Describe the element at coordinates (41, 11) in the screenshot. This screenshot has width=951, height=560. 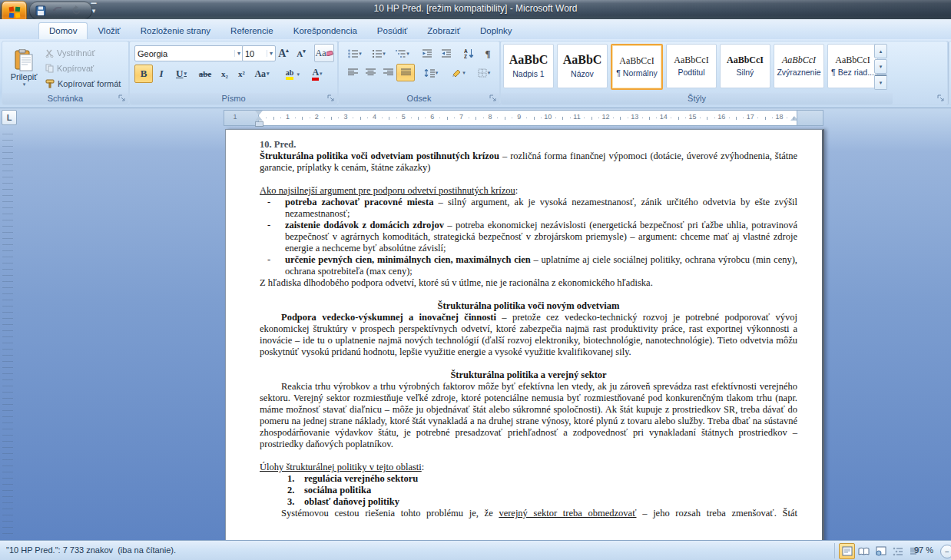
I see `save-button` at that location.